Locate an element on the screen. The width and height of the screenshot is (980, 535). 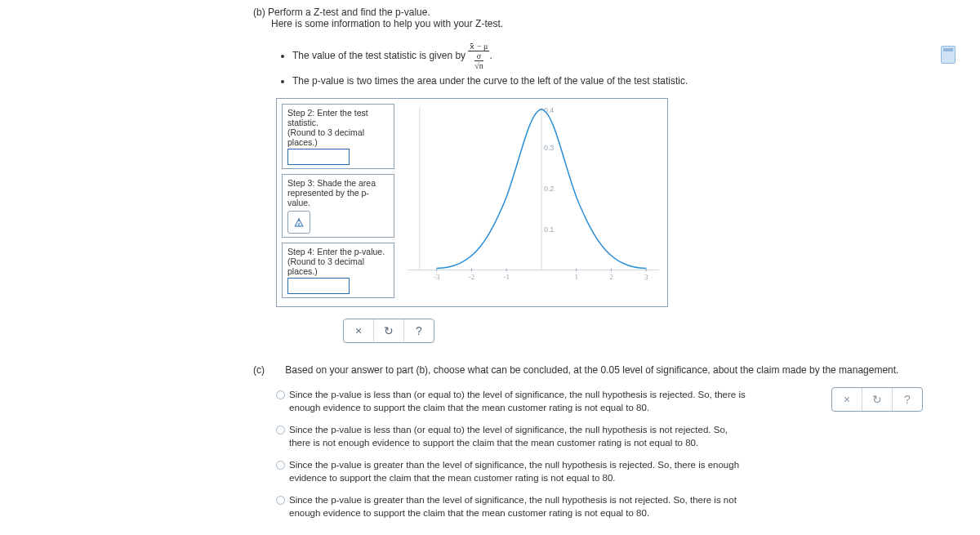
formula-icon: x̄ − μ σ √n is located at coordinates (479, 56).